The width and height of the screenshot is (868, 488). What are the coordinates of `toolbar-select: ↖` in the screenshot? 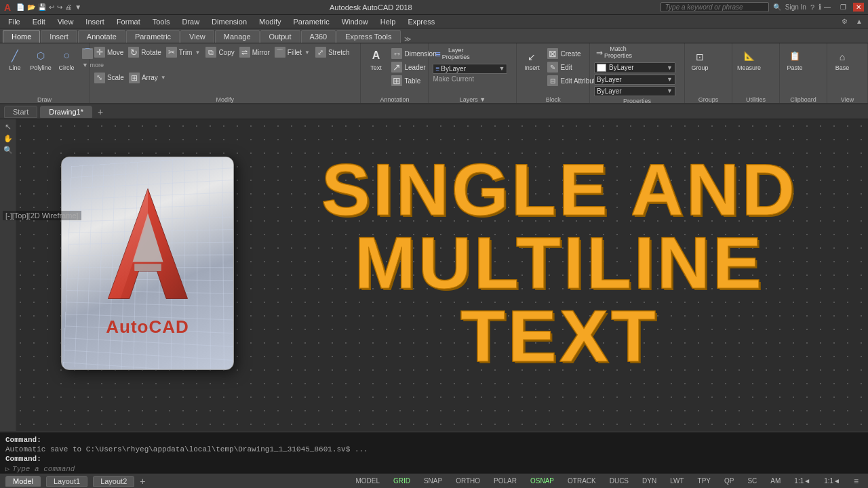 It's located at (8, 127).